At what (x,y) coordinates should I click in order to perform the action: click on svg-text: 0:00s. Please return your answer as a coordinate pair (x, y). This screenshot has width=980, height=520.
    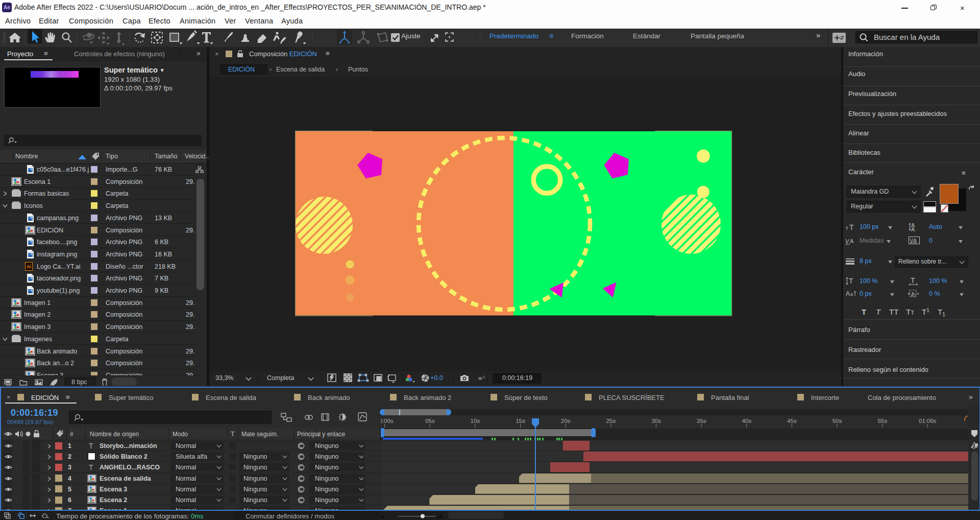
    Looking at the image, I should click on (387, 421).